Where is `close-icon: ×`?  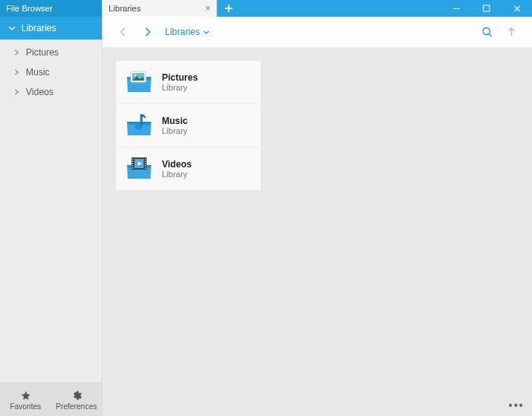 close-icon: × is located at coordinates (208, 8).